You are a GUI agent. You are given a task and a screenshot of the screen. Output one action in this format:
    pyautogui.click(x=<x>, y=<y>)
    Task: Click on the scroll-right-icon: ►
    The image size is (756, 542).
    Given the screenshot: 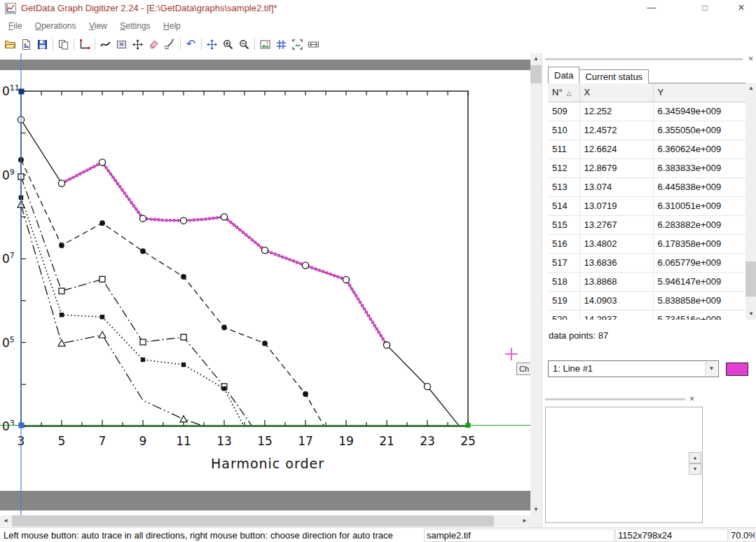 What is the action you would take?
    pyautogui.click(x=525, y=521)
    